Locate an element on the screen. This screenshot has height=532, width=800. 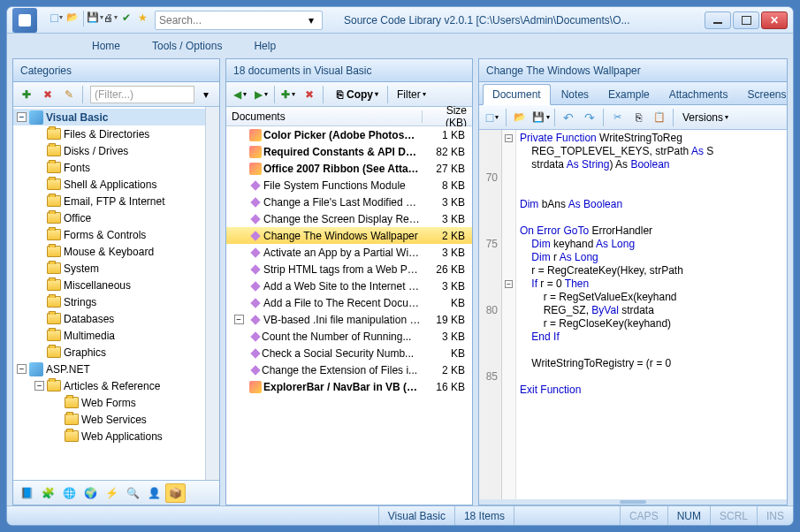
close-button is located at coordinates (774, 20).